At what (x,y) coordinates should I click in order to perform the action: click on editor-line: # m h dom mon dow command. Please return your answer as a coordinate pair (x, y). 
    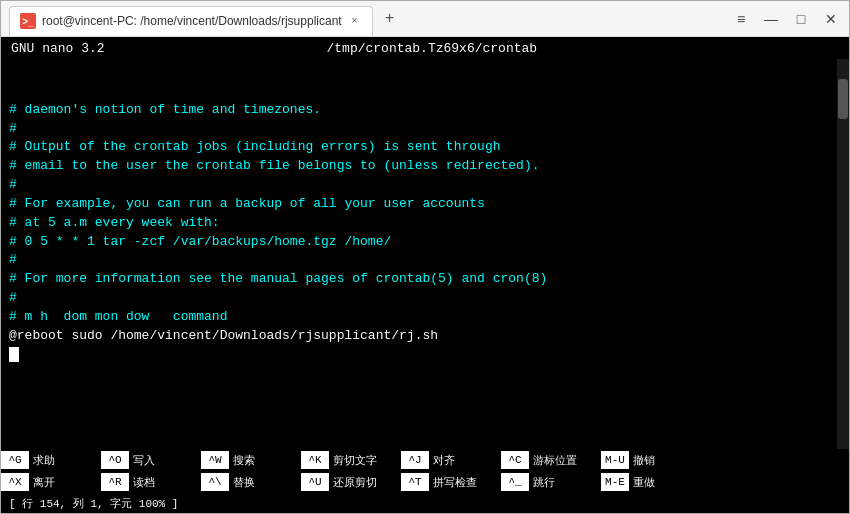
    Looking at the image, I should click on (118, 316).